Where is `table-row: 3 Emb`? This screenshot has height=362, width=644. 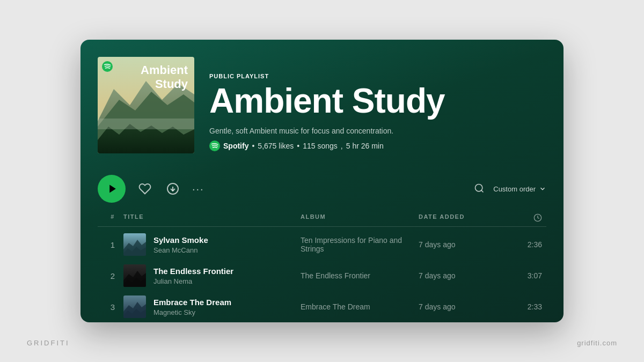
table-row: 3 Emb is located at coordinates (322, 307).